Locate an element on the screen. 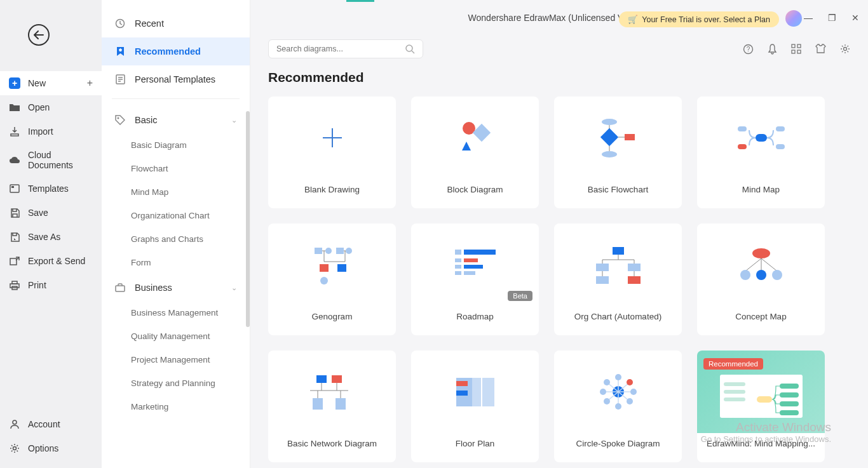 The height and width of the screenshot is (468, 868). card-label: Org Chart (Automated) is located at coordinates (618, 316).